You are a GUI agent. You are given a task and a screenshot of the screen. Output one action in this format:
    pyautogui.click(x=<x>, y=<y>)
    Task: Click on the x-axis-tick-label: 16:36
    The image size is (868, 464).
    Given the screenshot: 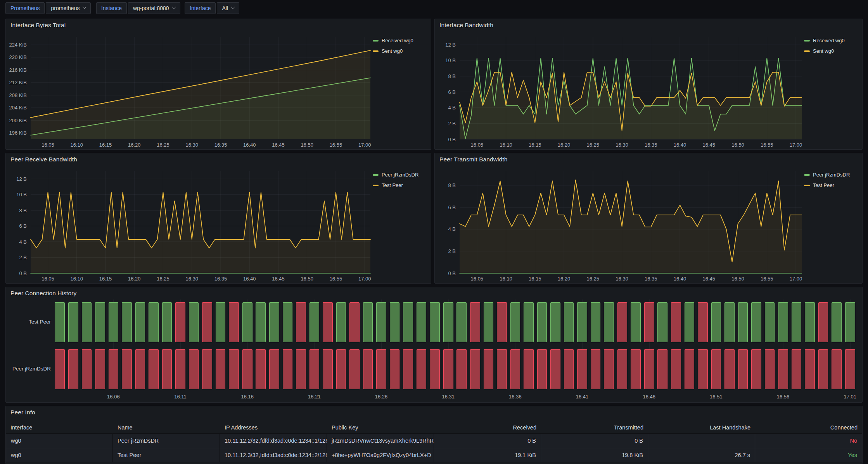 What is the action you would take?
    pyautogui.click(x=515, y=396)
    